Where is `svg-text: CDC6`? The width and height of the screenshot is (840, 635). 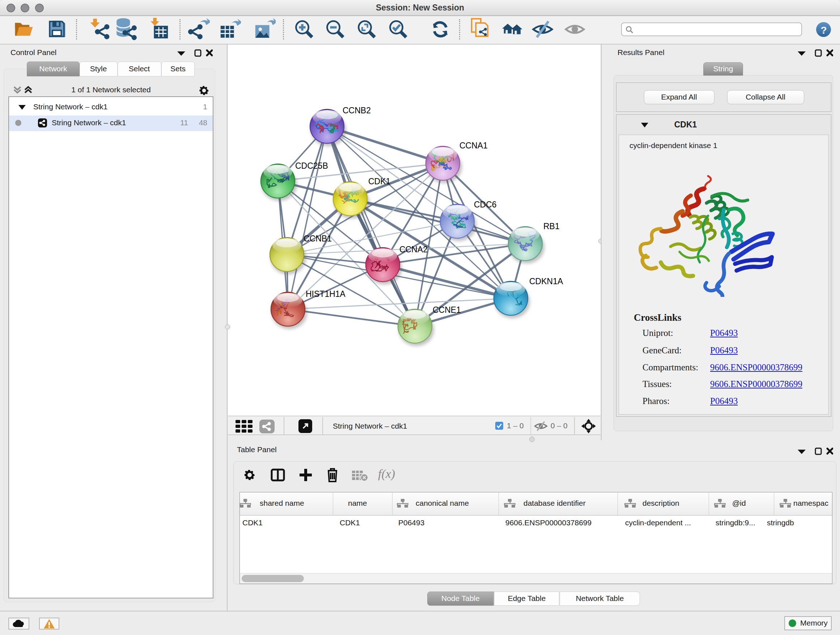 svg-text: CDC6 is located at coordinates (485, 204).